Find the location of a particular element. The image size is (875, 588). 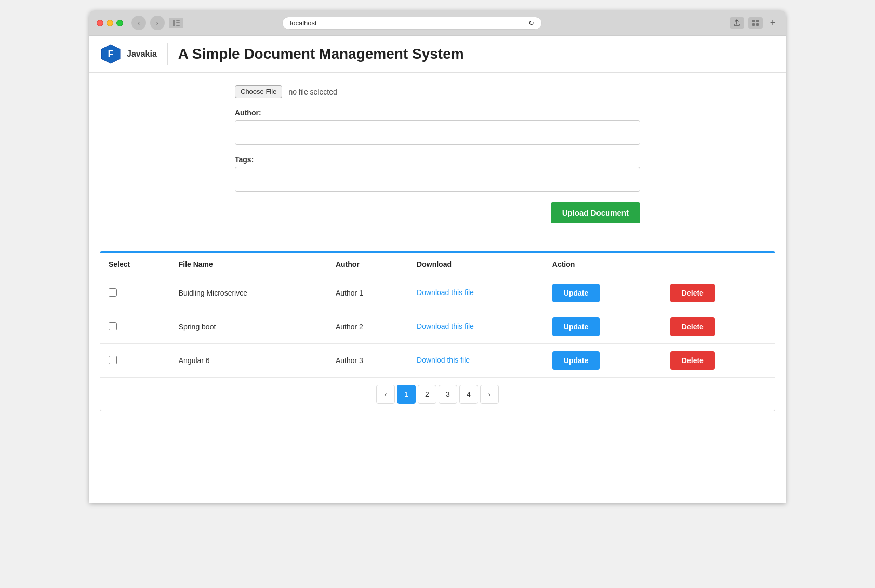

row-author: Author 3 is located at coordinates (368, 360).